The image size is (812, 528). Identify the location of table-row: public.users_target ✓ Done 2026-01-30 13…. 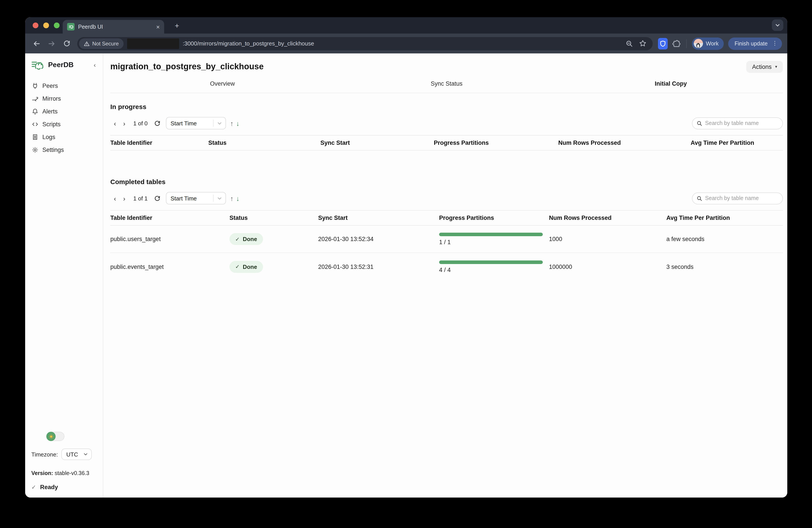
(447, 239).